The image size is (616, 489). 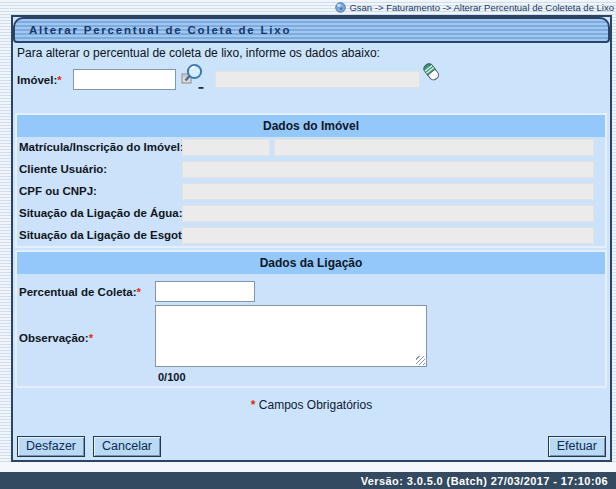 What do you see at coordinates (340, 8) in the screenshot?
I see `help-ball-icon` at bounding box center [340, 8].